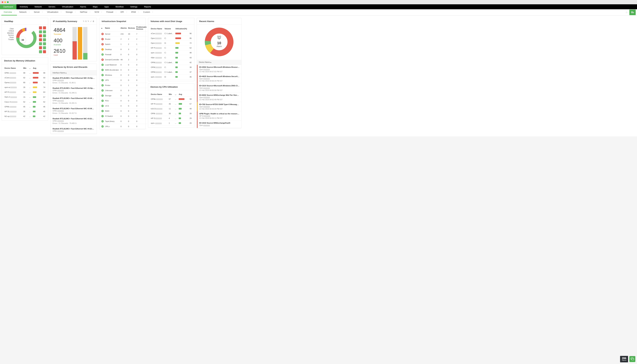 The image size is (637, 364). What do you see at coordinates (124, 122) in the screenshot?
I see `table-row: ✓TapeLibrary000` at bounding box center [124, 122].